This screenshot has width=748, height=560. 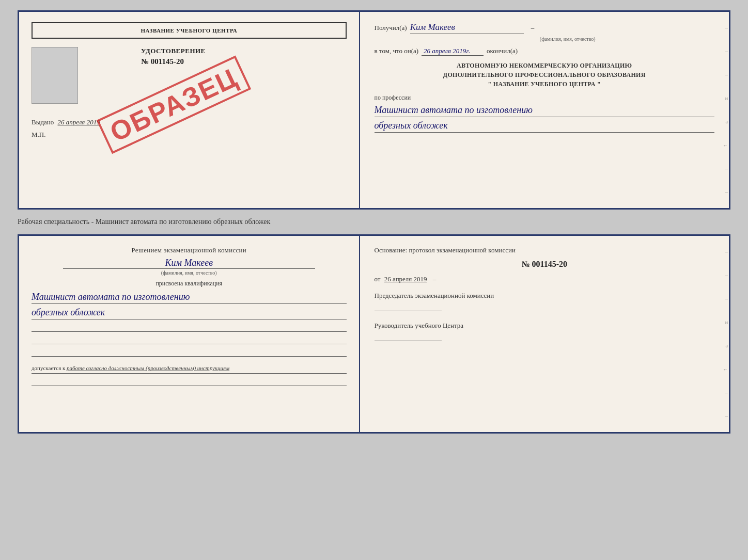 What do you see at coordinates (502, 51) in the screenshot?
I see `okonchil-label: окончил(а)` at bounding box center [502, 51].